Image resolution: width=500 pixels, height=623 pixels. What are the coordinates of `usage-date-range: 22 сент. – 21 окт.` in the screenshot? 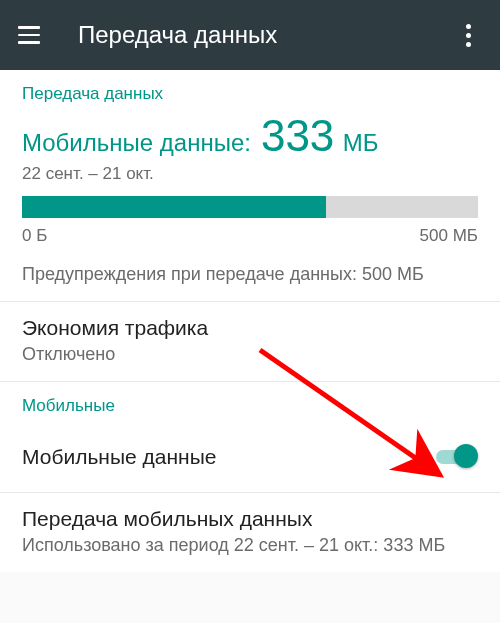 It's located at (250, 174).